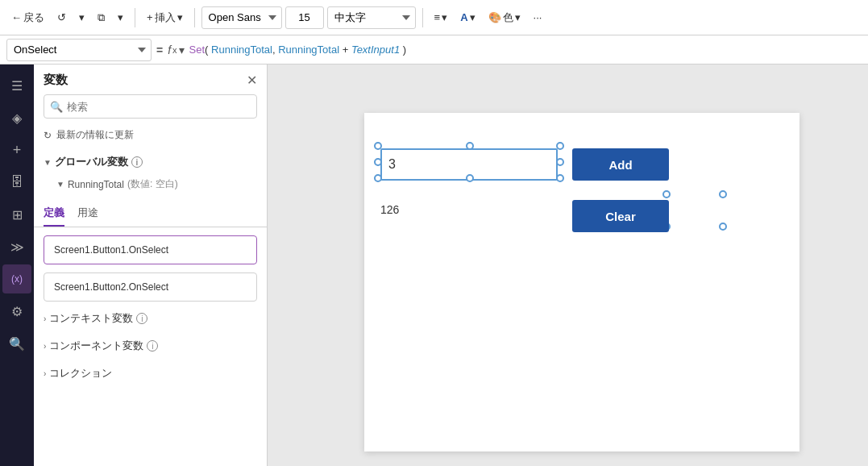 The width and height of the screenshot is (868, 466). What do you see at coordinates (135, 18) in the screenshot?
I see `divider1` at bounding box center [135, 18].